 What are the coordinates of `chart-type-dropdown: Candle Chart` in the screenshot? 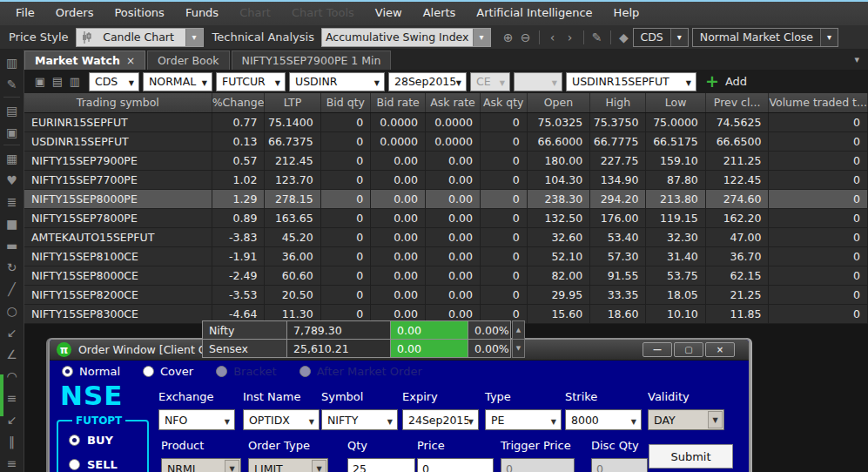 It's located at (139, 37).